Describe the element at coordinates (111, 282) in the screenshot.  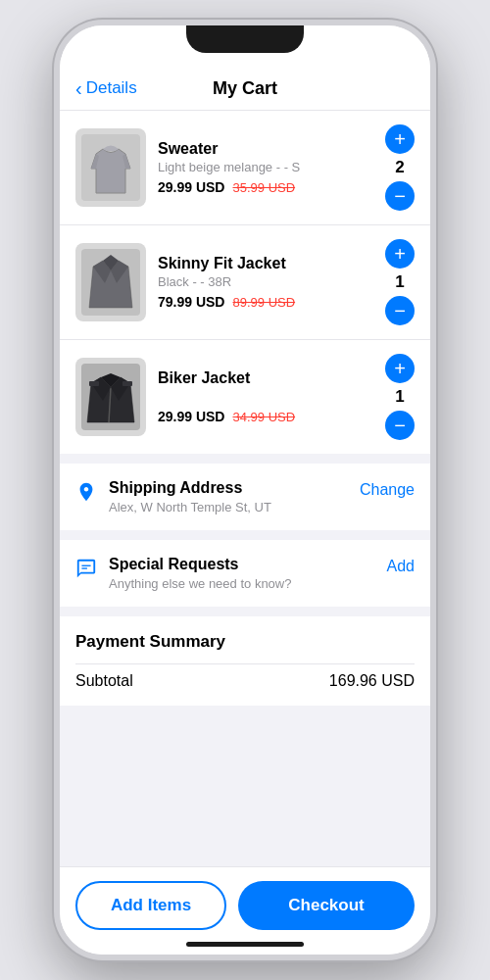
I see `blazer-svg` at that location.